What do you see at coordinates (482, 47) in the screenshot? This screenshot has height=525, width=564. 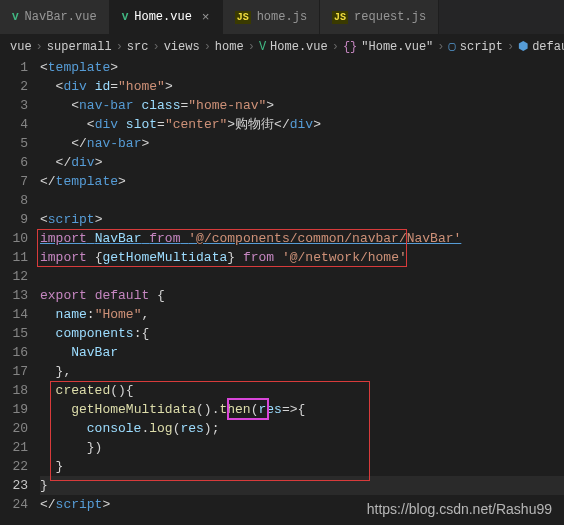 I see `crumb: script` at bounding box center [482, 47].